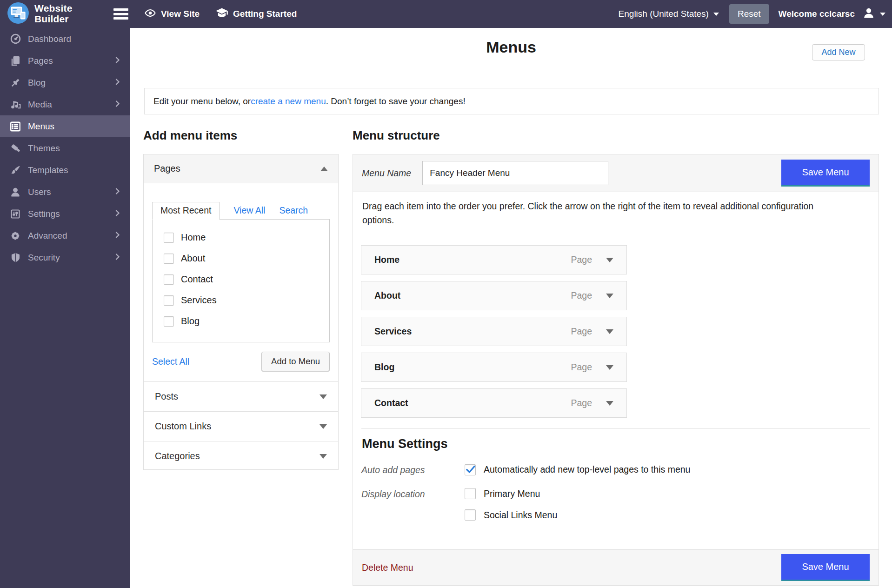  What do you see at coordinates (65, 192) in the screenshot?
I see `sidebar-item-users: Users` at bounding box center [65, 192].